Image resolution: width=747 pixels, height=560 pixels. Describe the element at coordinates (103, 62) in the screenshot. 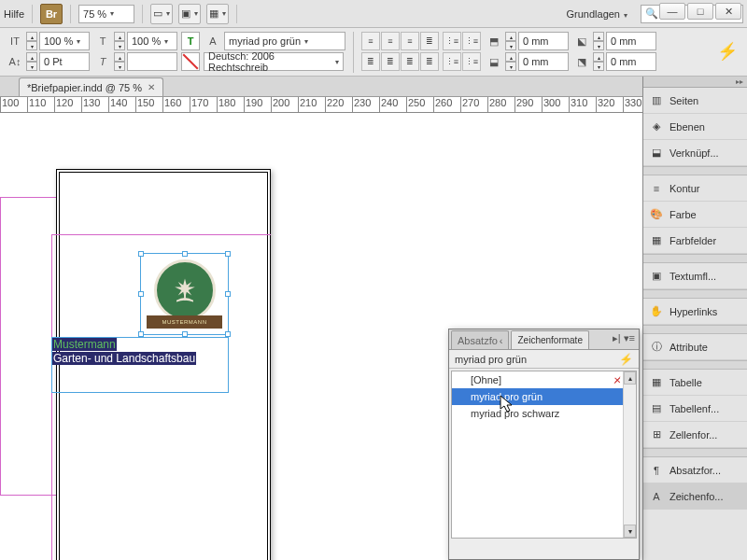

I see `skew-icon: T` at that location.